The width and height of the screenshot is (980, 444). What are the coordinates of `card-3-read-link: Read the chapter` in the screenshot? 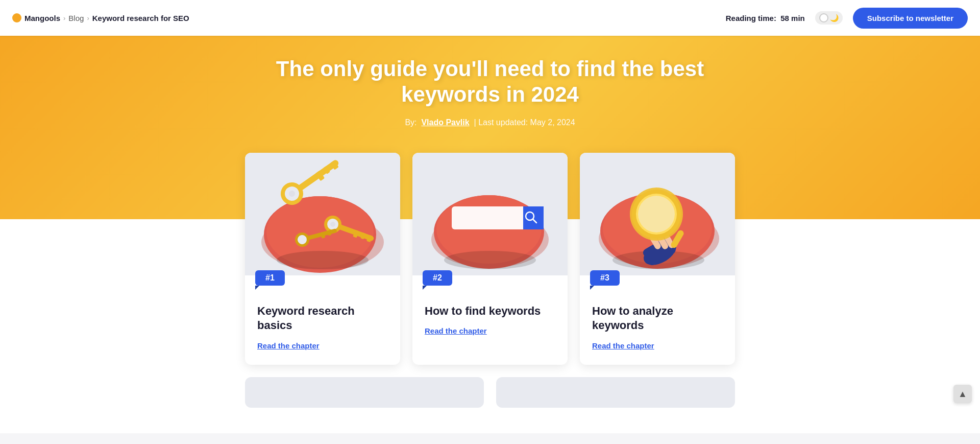 It's located at (623, 345).